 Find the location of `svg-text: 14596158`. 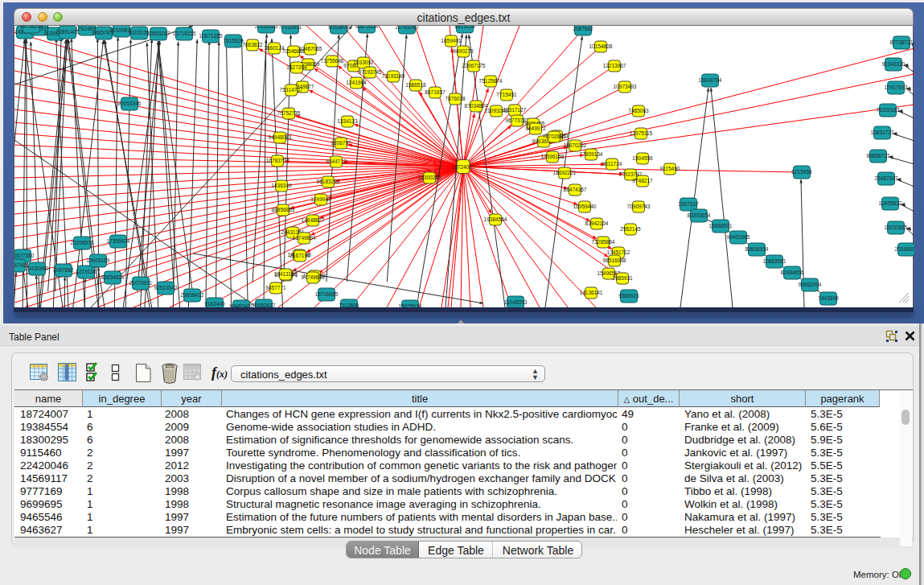

svg-text: 14596158 is located at coordinates (553, 156).